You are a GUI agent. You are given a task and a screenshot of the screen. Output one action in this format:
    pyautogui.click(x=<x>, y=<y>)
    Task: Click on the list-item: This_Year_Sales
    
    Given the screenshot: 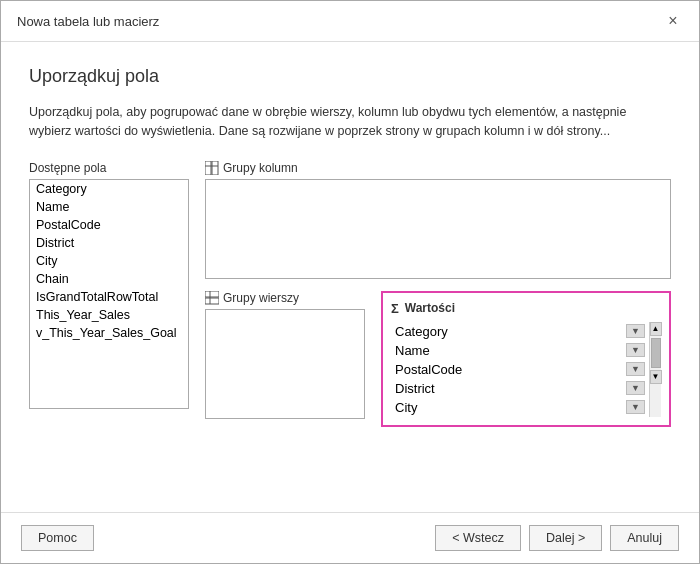 What is the action you would take?
    pyautogui.click(x=109, y=315)
    